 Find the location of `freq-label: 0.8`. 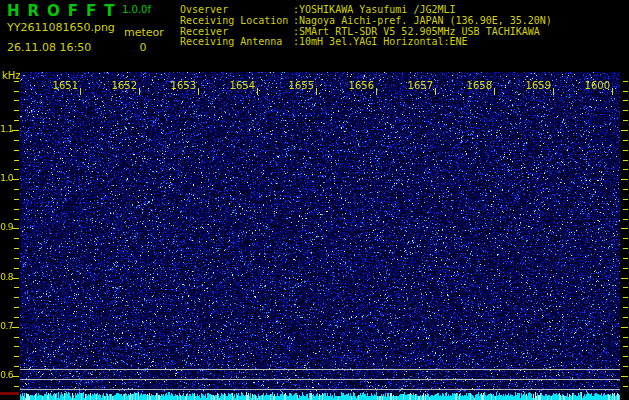

freq-label: 0.8 is located at coordinates (6, 277).